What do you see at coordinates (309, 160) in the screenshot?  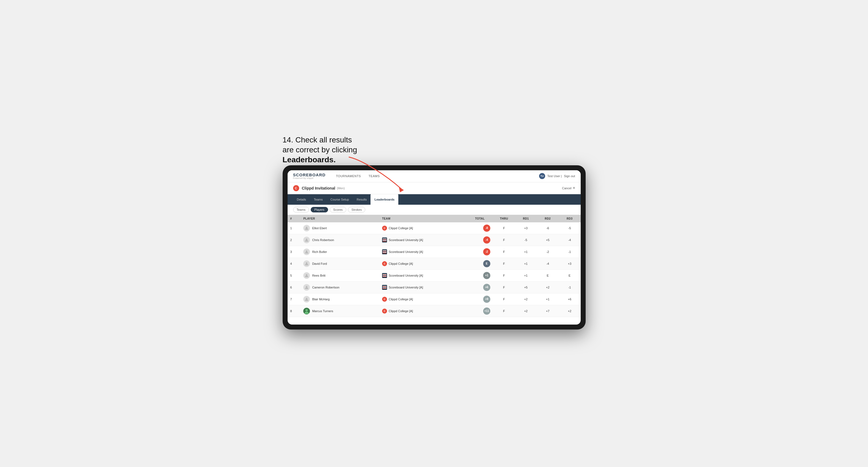 I see `instruction-line3: Leaderboards.` at bounding box center [309, 160].